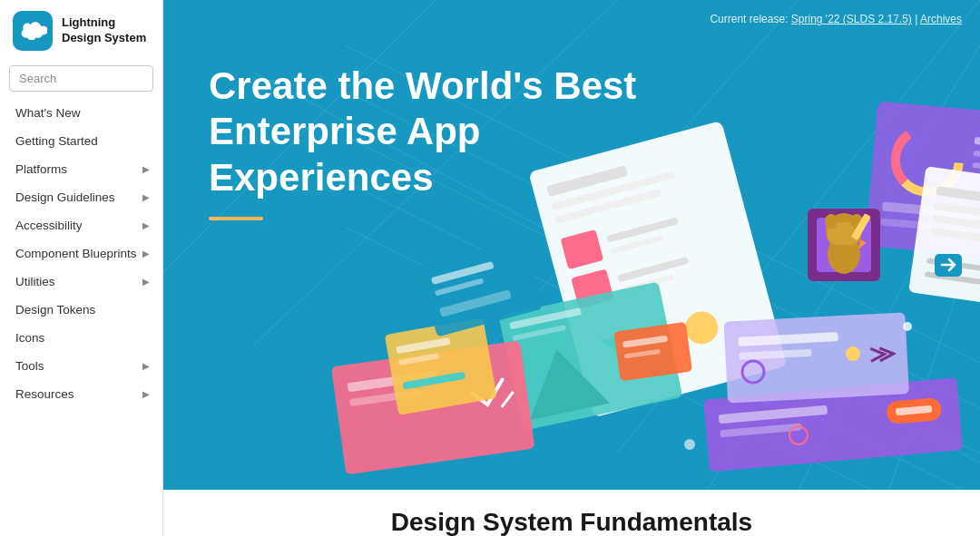 Image resolution: width=980 pixels, height=536 pixels. Describe the element at coordinates (82, 317) in the screenshot. I see `nav-list: What's NewGetting StartedPlatforms▶Desig…` at that location.